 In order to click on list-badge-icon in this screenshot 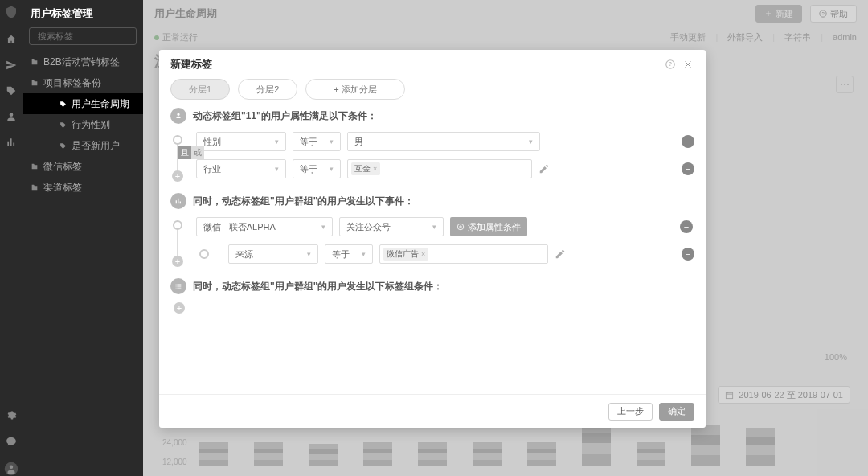, I will do `click(178, 286)`.